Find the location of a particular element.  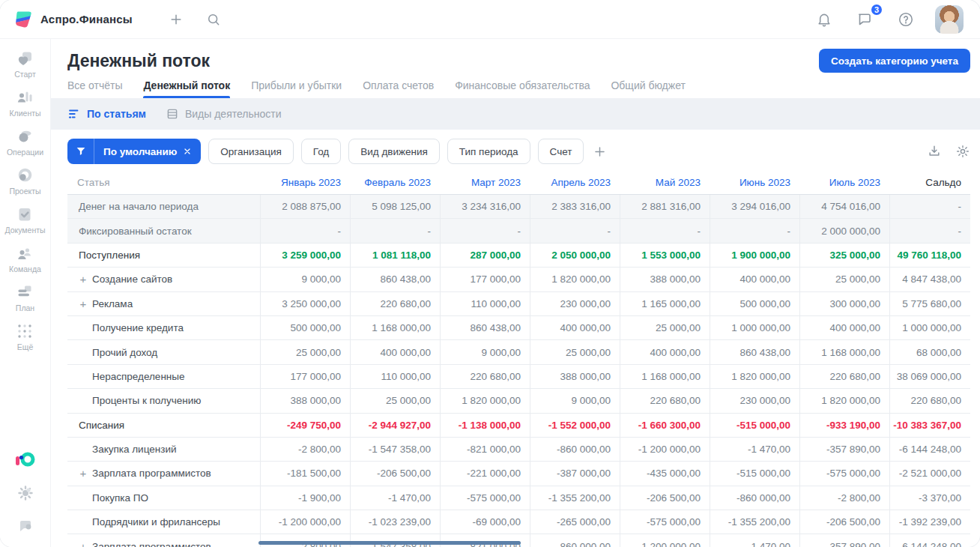

column-header-month: Июнь 2023 is located at coordinates (754, 183).